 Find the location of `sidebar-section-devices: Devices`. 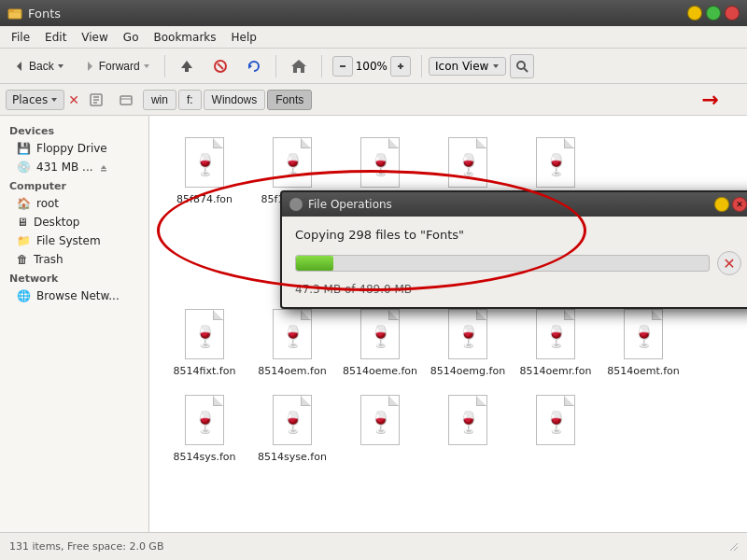

sidebar-section-devices: Devices is located at coordinates (75, 131).